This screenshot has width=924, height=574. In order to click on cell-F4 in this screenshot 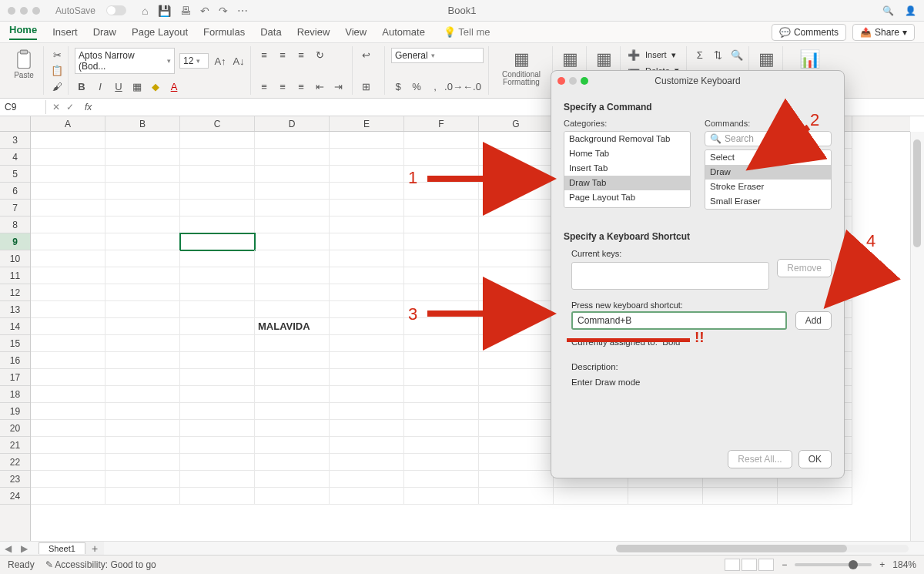, I will do `click(442, 157)`.